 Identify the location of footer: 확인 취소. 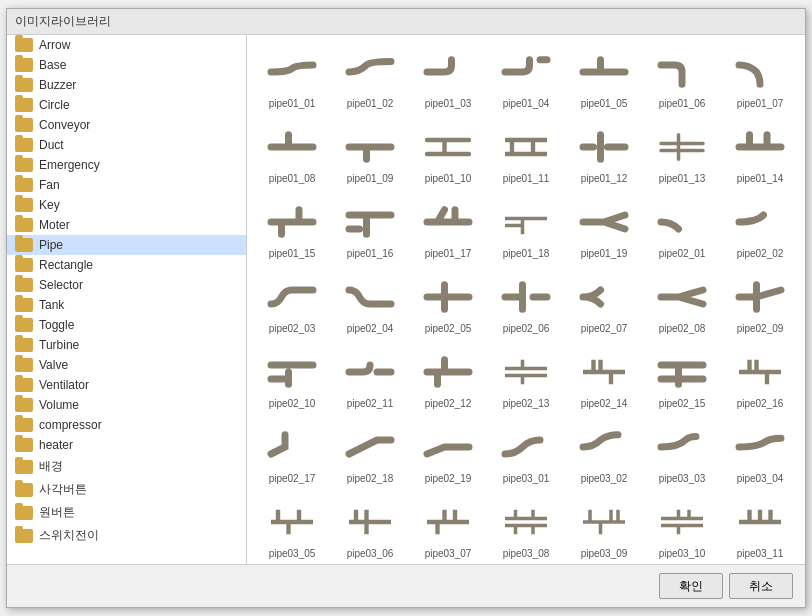
(406, 586).